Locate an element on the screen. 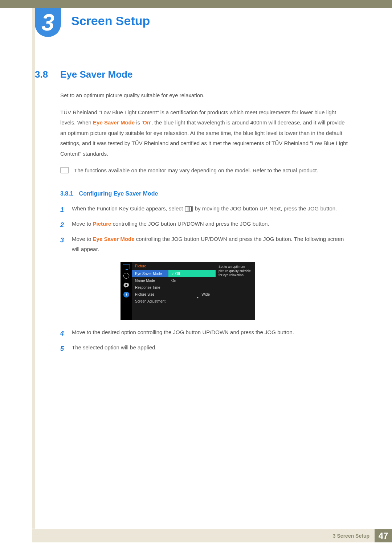 The image size is (392, 554). osd-item-response-time: Response Time is located at coordinates (150, 287).